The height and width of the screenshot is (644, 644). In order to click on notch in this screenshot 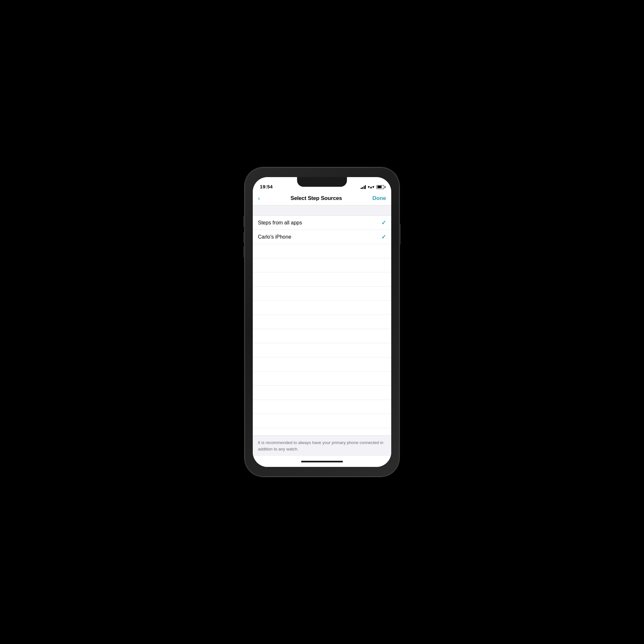, I will do `click(322, 182)`.